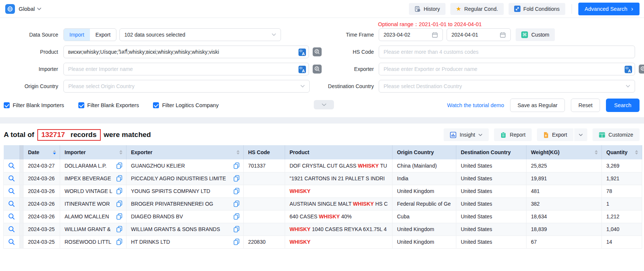 This screenshot has width=644, height=271. Describe the element at coordinates (187, 86) in the screenshot. I see `origin-country-select: Please select Origin Country` at that location.